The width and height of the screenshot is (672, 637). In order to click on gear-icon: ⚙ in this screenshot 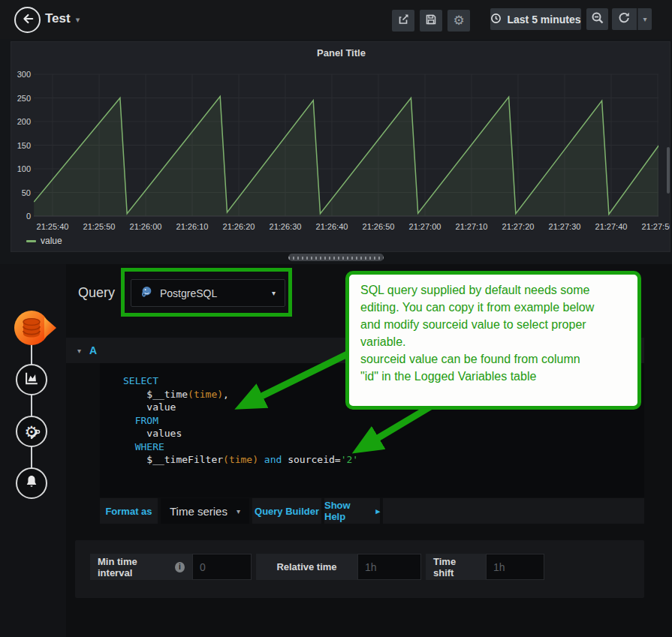, I will do `click(458, 21)`.